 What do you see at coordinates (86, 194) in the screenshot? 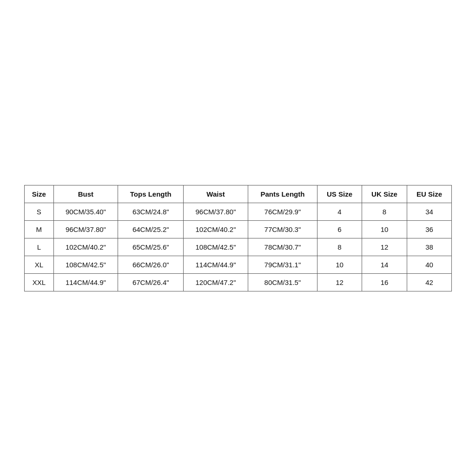
I see `col-header-bust: Bust` at bounding box center [86, 194].